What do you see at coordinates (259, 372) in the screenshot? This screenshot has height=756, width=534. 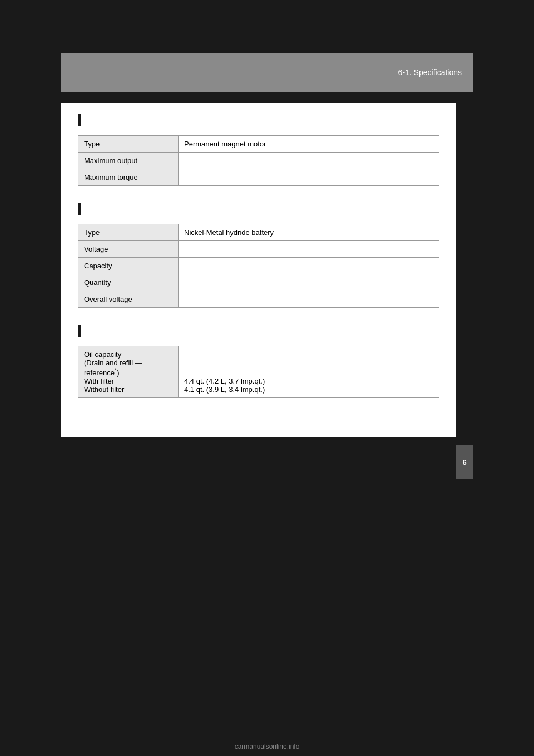 I see `table-row: Oil capacity (Drain and refill — referen…` at bounding box center [259, 372].